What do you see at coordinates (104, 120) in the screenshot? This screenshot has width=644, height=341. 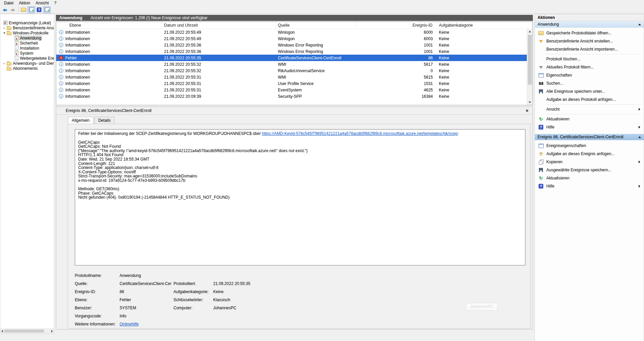 I see `tab-details: Details` at bounding box center [104, 120].